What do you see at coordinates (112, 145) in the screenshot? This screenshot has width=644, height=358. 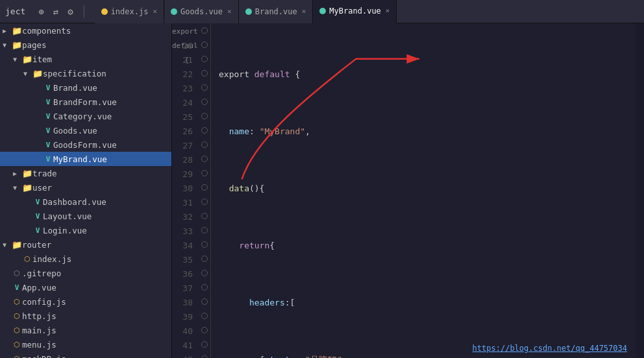 I see `item-label: GoodsForm.vue` at bounding box center [112, 145].